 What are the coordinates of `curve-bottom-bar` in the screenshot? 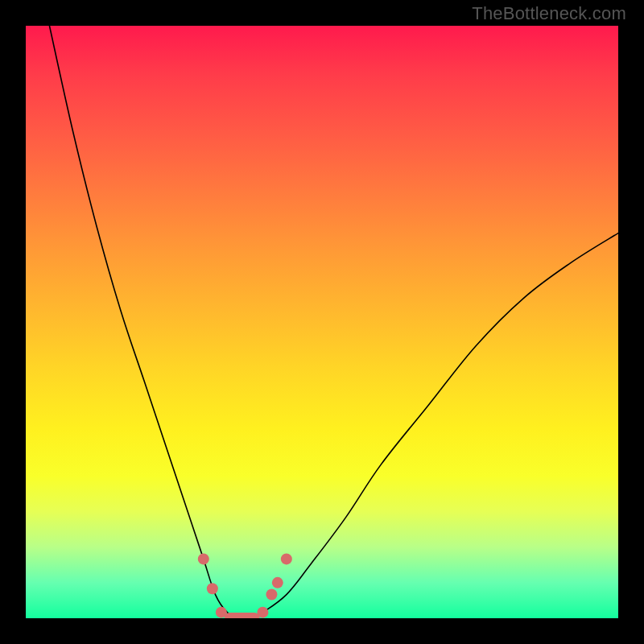 It's located at (242, 615).